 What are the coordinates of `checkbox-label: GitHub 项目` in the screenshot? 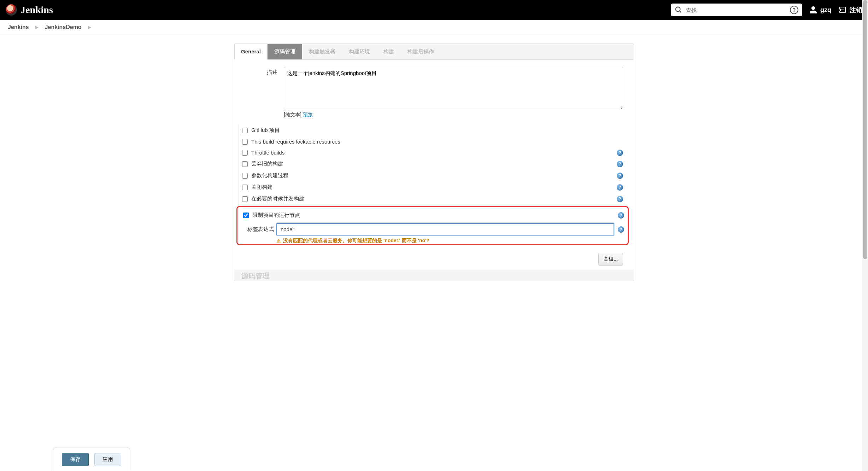 It's located at (266, 130).